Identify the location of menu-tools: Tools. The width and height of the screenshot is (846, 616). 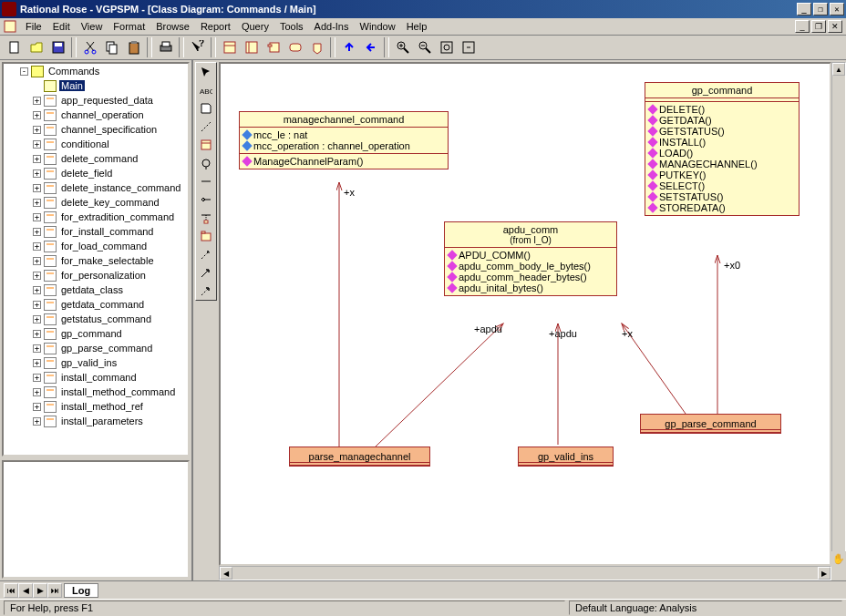
(292, 26).